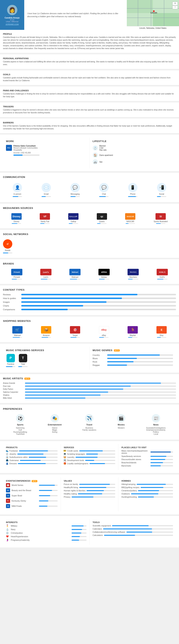 This screenshot has width=179, height=644. I want to click on etsy-bar, so click(162, 338).